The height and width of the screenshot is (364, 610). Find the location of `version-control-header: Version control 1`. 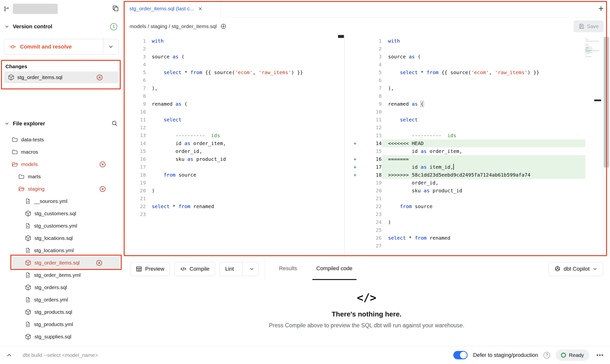

version-control-header: Version control 1 is located at coordinates (62, 27).